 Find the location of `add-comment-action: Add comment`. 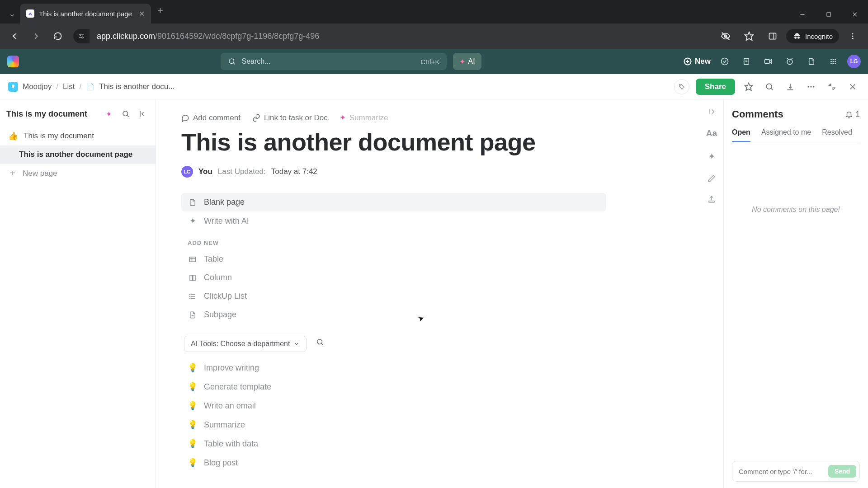

add-comment-action: Add comment is located at coordinates (211, 118).